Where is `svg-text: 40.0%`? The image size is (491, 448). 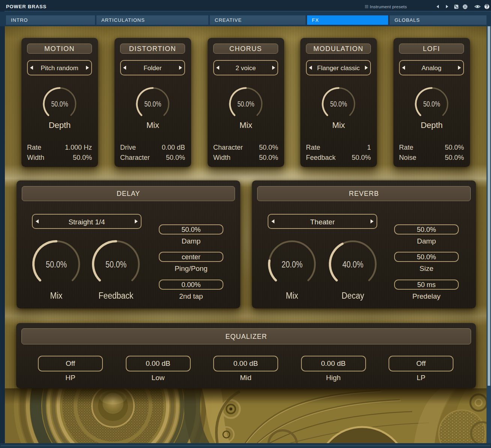 svg-text: 40.0% is located at coordinates (353, 264).